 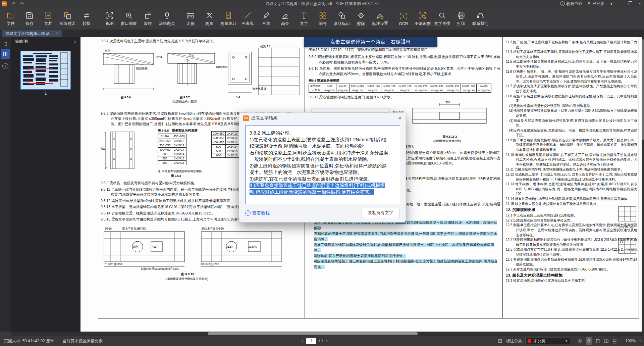 What do you see at coordinates (614, 341) in the screenshot?
I see `continuous-scroll-icon` at bounding box center [614, 341].